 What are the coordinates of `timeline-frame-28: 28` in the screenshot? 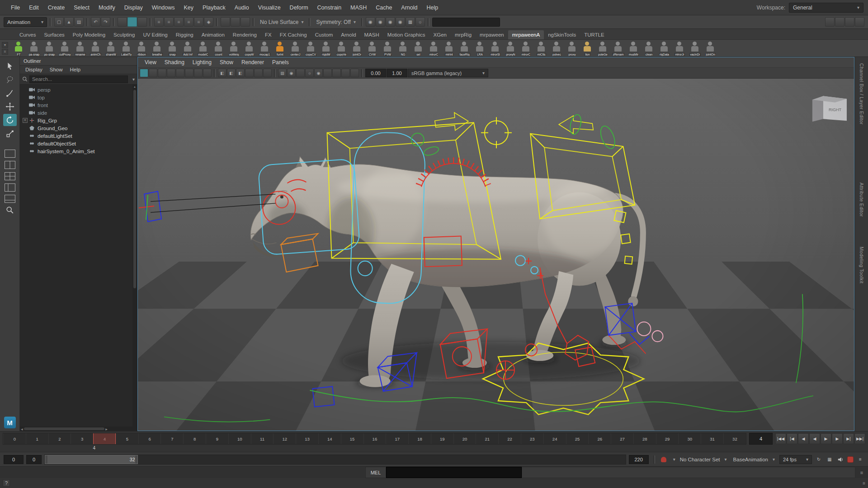 It's located at (645, 439).